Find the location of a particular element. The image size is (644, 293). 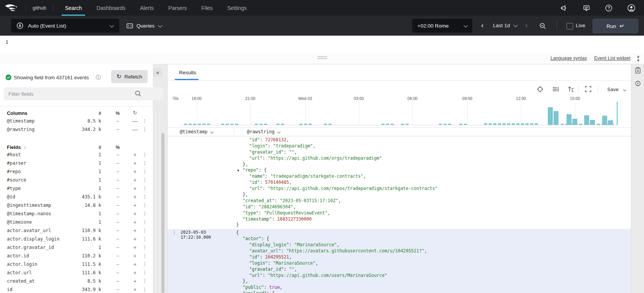

field-name: #repo is located at coordinates (14, 172).